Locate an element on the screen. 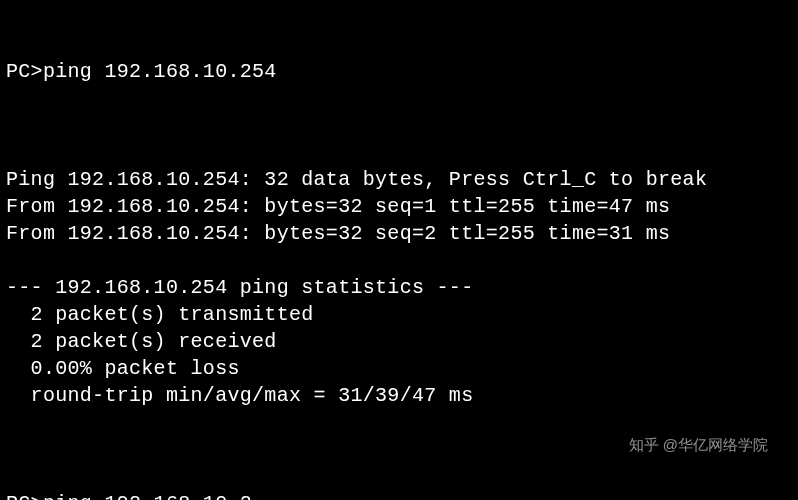 Image resolution: width=798 pixels, height=500 pixels. prompt-line: PC>ping 192.168.10.2 is located at coordinates (399, 495).